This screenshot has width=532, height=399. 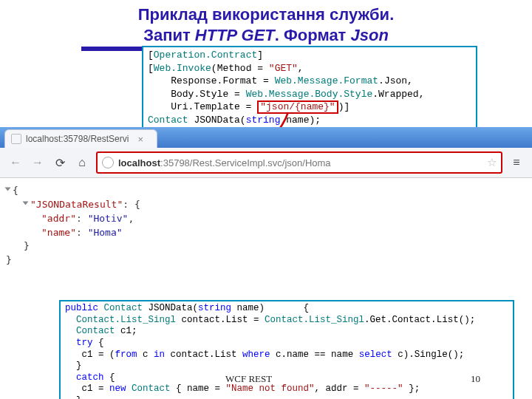 I want to click on forward-button: →, so click(x=38, y=163).